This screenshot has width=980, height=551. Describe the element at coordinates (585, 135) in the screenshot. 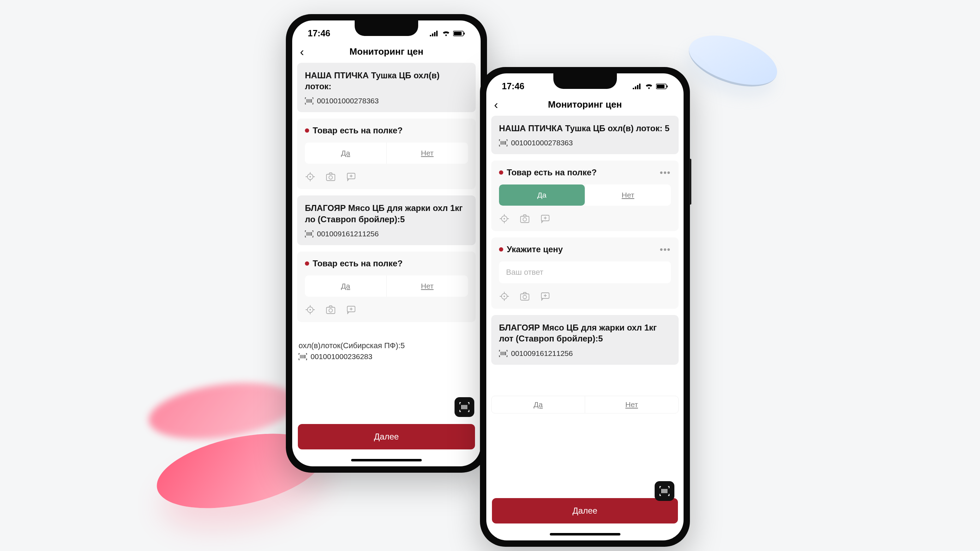

I see `product-card: НАША ПТИЧКА Тушка ЦБ охл(в) лоток: 5 001…` at that location.